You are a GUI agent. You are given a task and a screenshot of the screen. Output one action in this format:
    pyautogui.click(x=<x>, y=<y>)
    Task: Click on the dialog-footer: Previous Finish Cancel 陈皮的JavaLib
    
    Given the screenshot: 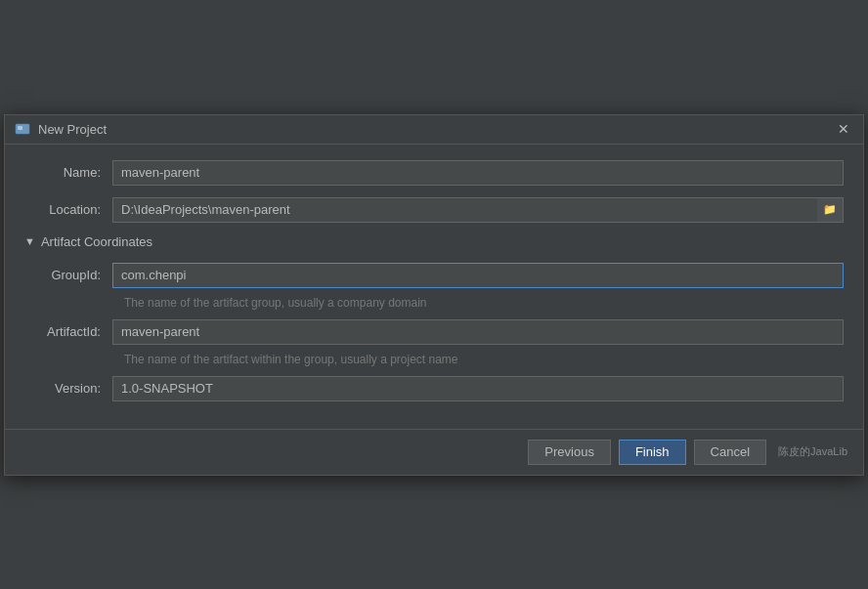 What is the action you would take?
    pyautogui.click(x=434, y=451)
    